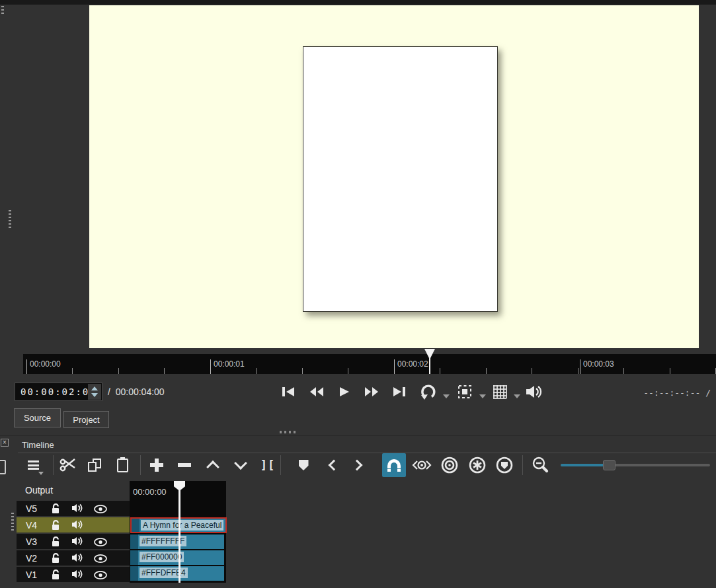  Describe the element at coordinates (303, 465) in the screenshot. I see `create-marker-button` at that location.